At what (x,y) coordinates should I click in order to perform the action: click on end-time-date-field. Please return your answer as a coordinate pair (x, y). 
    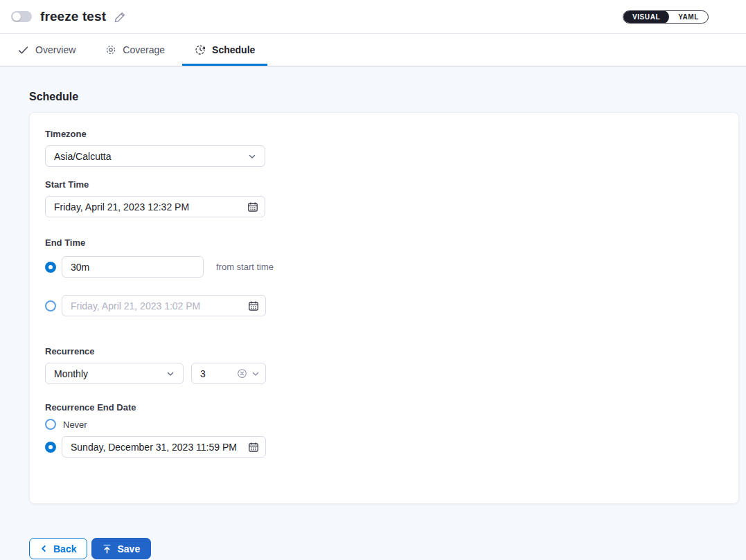
    Looking at the image, I should click on (163, 306).